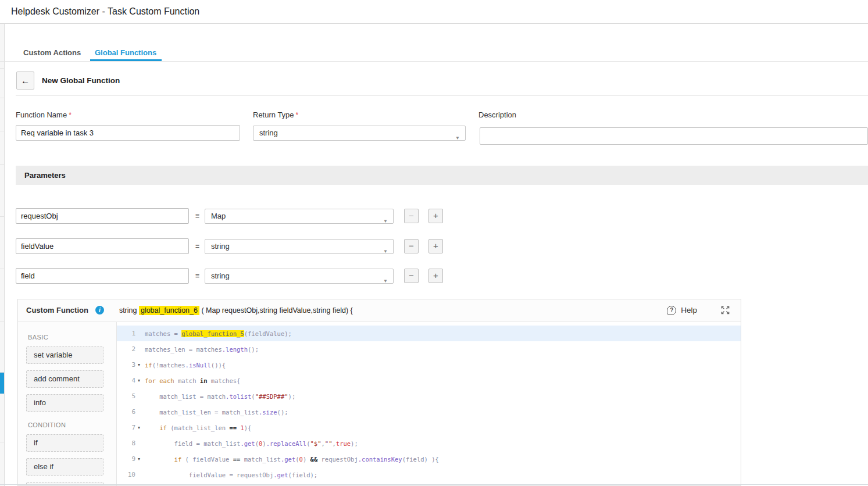 Image resolution: width=868 pixels, height=486 pixels. I want to click on fullscreen-expand-icon, so click(726, 310).